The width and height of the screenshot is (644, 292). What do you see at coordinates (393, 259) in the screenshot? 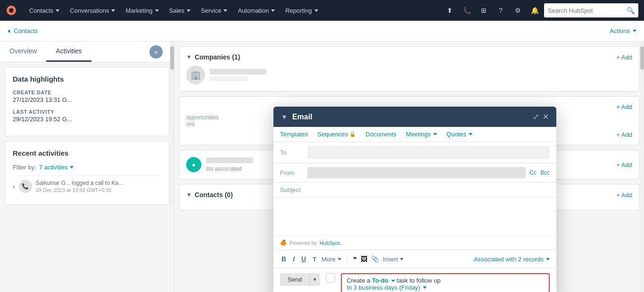
I see `insert-button: Insert` at bounding box center [393, 259].